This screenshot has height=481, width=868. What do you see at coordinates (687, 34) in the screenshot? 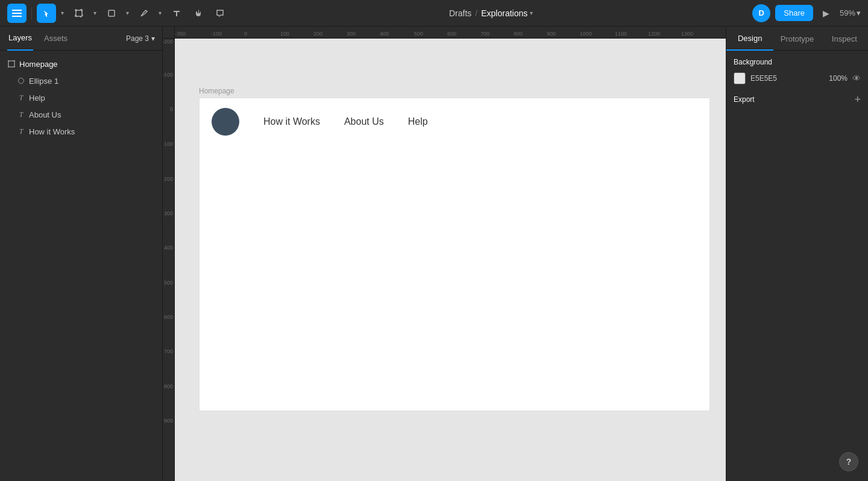
I see `rtick: 1300` at bounding box center [687, 34].